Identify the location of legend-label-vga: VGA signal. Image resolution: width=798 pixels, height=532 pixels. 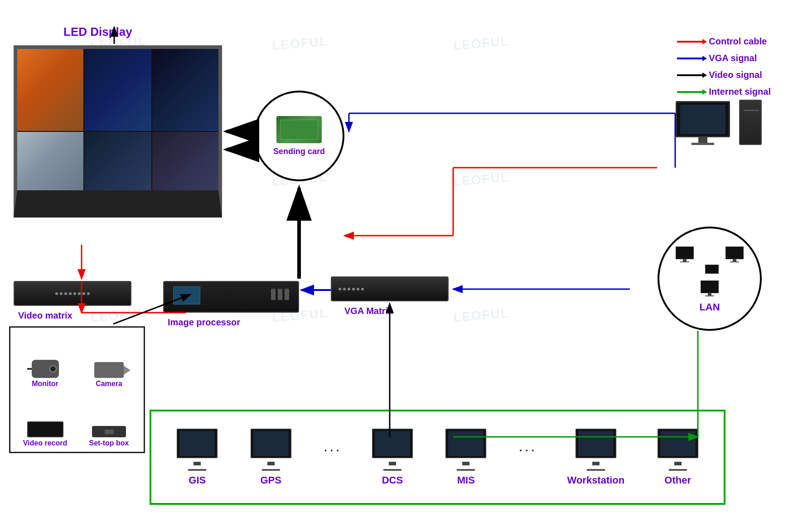
(733, 58).